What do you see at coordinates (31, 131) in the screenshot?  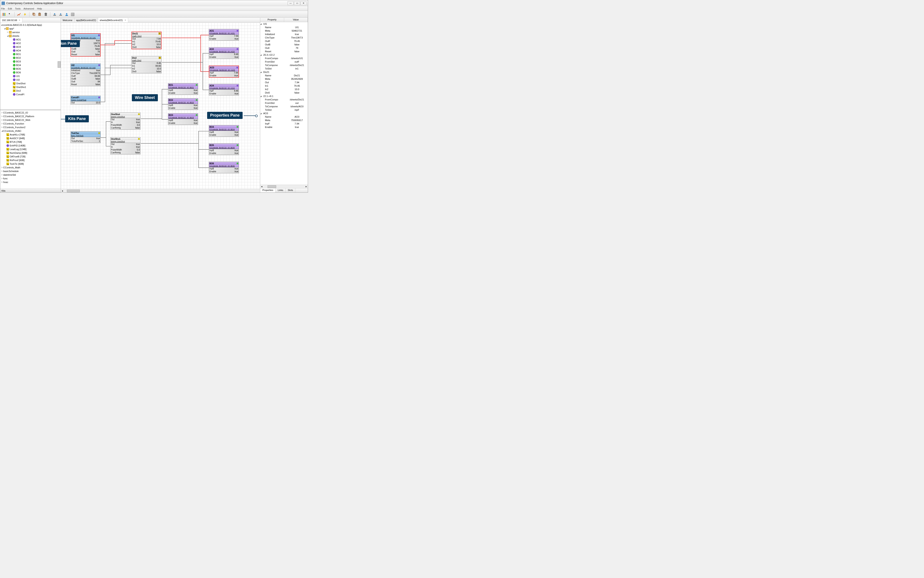 I see `kit-folder-open: ◢CControls_HVAC` at bounding box center [31, 131].